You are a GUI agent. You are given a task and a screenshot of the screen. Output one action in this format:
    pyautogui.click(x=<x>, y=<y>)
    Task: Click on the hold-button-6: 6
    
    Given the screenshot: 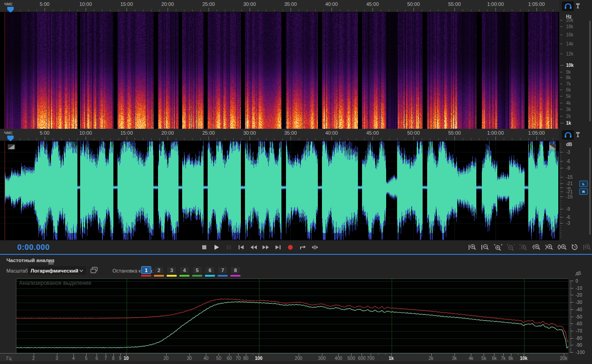 What is the action you would take?
    pyautogui.click(x=210, y=271)
    